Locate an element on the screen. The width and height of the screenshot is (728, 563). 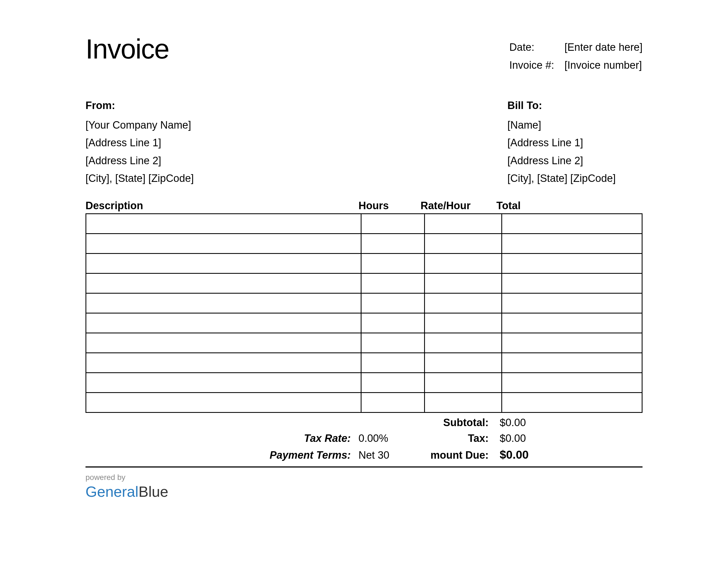
summary-block: Subtotal: $0.00 Tax Rate: 0.00% Tax: $0.… is located at coordinates (364, 439).